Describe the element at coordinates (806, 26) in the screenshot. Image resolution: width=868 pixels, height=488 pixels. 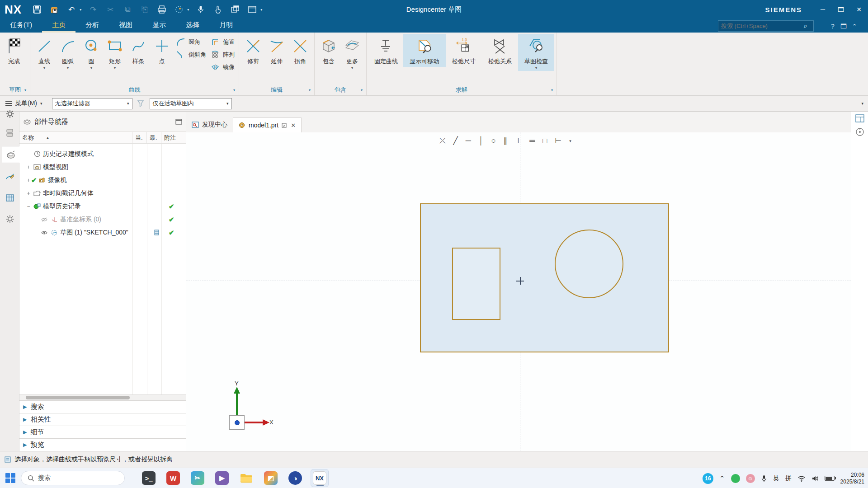
I see `search-icon: ⌕` at that location.